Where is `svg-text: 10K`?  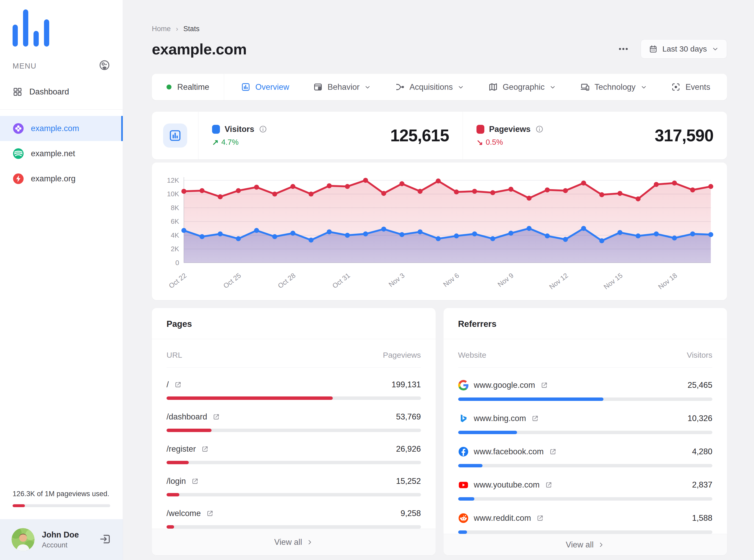
svg-text: 10K is located at coordinates (173, 194).